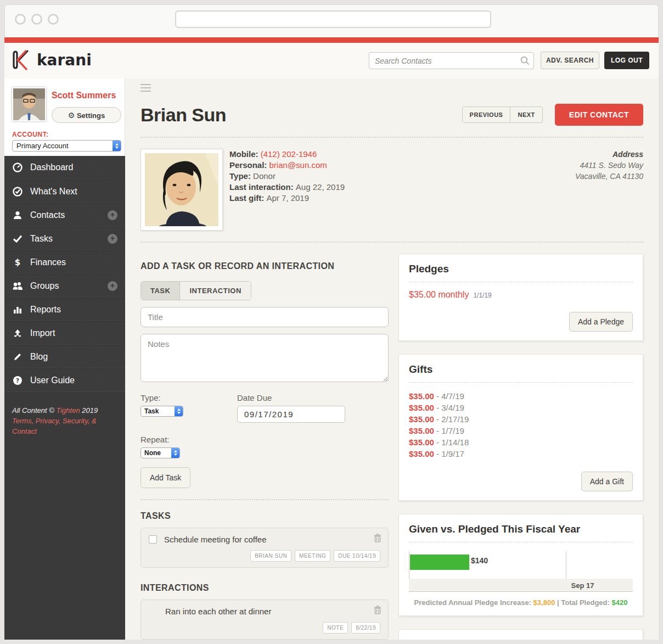 This screenshot has width=663, height=644. What do you see at coordinates (65, 215) in the screenshot?
I see `sidebar-item-contacts: Contacts +` at bounding box center [65, 215].